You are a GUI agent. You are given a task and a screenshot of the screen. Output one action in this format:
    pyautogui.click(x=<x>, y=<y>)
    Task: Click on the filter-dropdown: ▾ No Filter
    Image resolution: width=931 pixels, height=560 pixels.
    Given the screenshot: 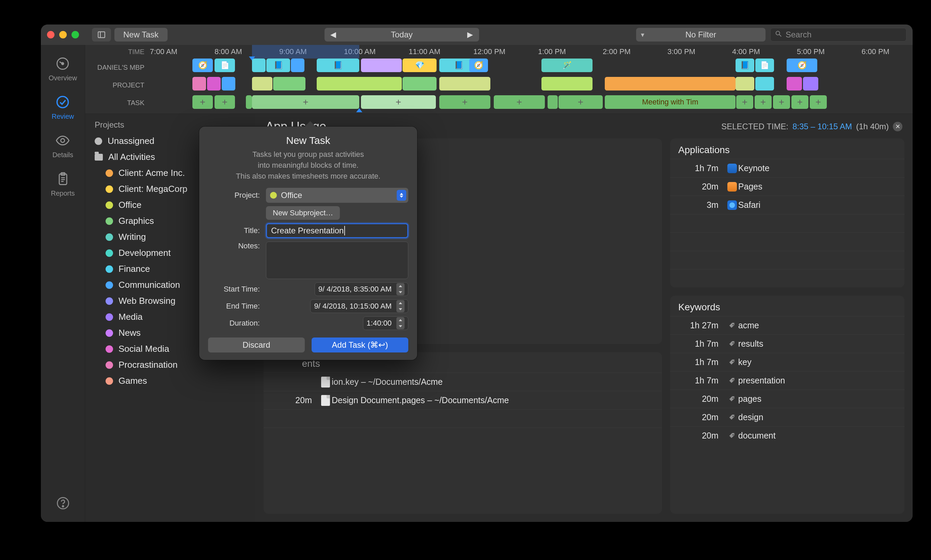 What is the action you would take?
    pyautogui.click(x=701, y=35)
    